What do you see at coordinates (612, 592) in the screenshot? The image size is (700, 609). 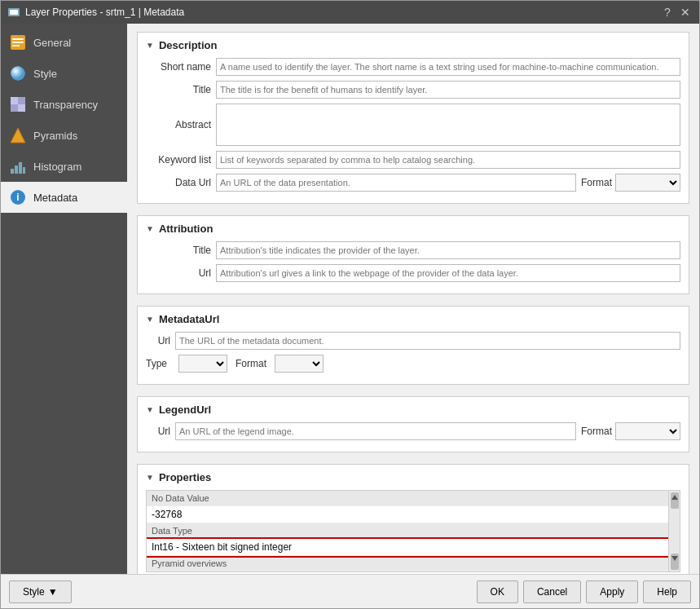 I see `apply-button: Apply` at bounding box center [612, 592].